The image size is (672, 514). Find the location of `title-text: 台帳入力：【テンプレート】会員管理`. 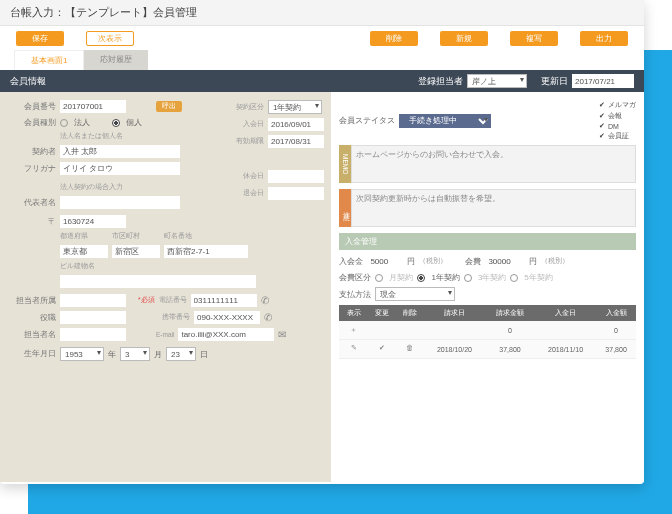

title-text: 台帳入力：【テンプレート】会員管理 is located at coordinates (104, 12).